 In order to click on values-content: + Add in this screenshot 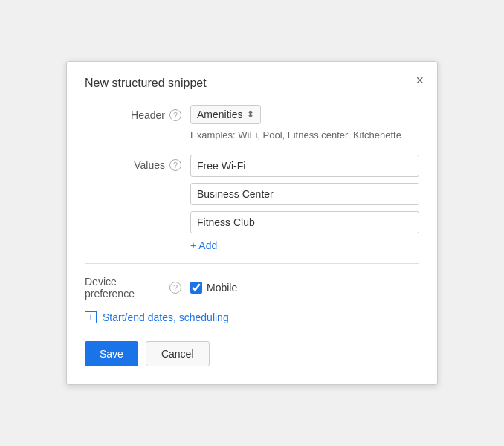, I will do `click(305, 203)`.